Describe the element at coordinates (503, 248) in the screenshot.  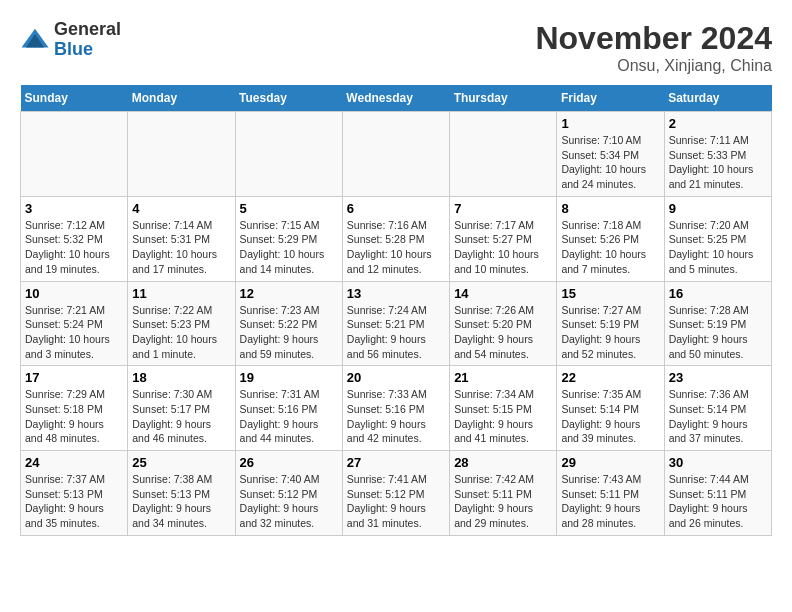
I see `day-info: Sunrise: 7:17 AM Sunset: 5:27 PM Dayligh…` at that location.